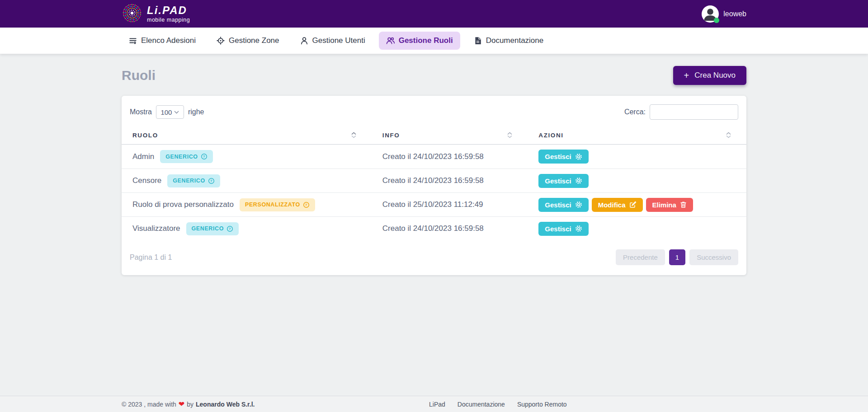  Describe the element at coordinates (710, 75) in the screenshot. I see `crea-nuovo-button: + Crea Nuovo` at that location.